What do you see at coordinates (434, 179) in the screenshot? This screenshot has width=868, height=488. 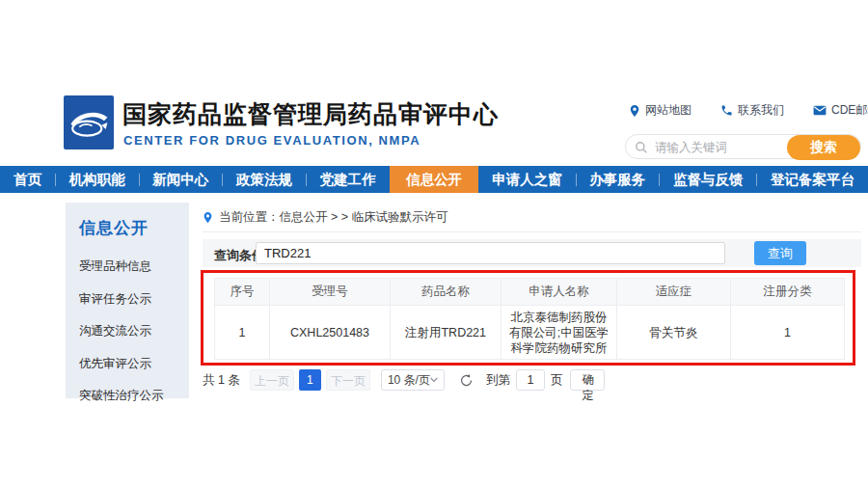 I see `nav-item-info-disclosure: 信息公开` at bounding box center [434, 179].